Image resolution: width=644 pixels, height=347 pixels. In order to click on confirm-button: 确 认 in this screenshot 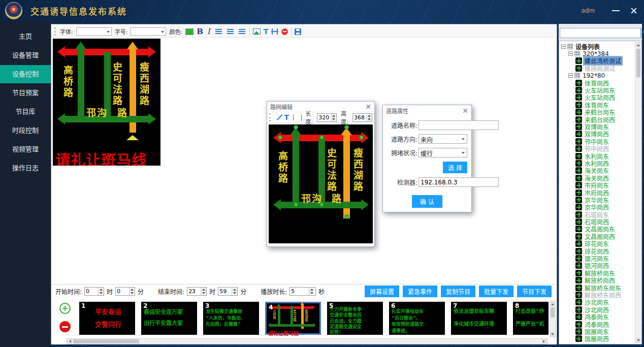, I will do `click(427, 201)`.